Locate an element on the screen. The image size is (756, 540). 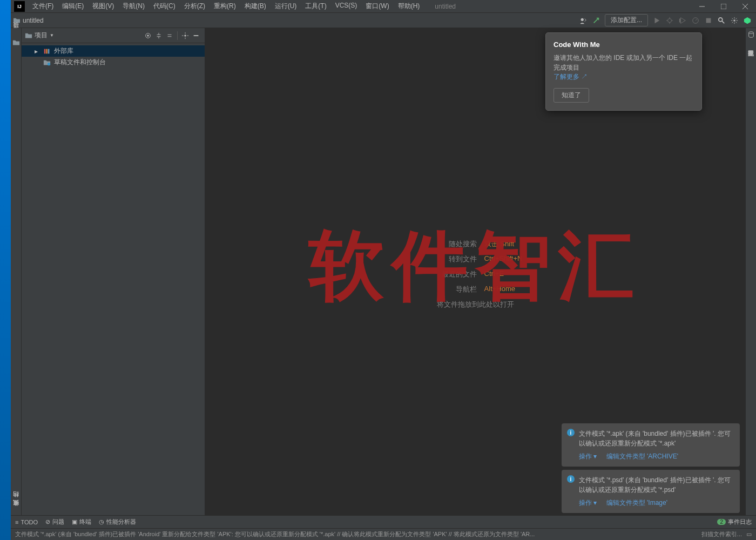
notification-item: i 文件模式 '*.apk' (来自 'bundled' 插件)已被插件 '. … is located at coordinates (651, 445).